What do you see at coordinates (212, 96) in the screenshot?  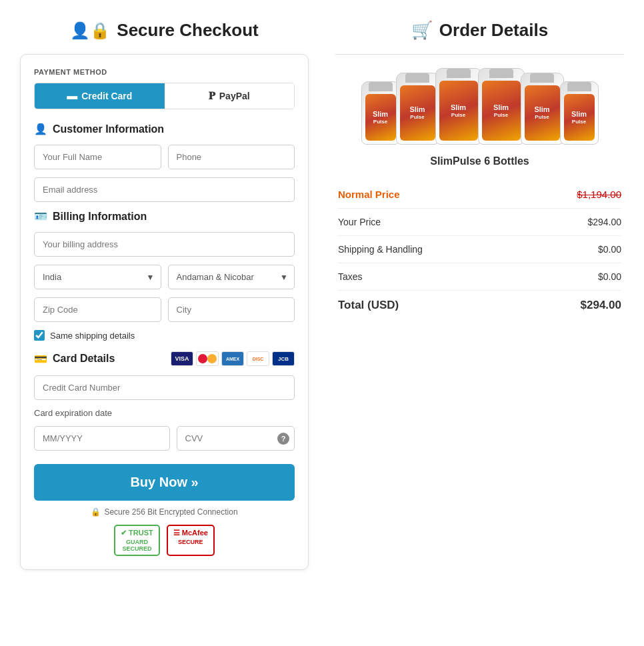 I see `paypal-icon: 𝐏` at bounding box center [212, 96].